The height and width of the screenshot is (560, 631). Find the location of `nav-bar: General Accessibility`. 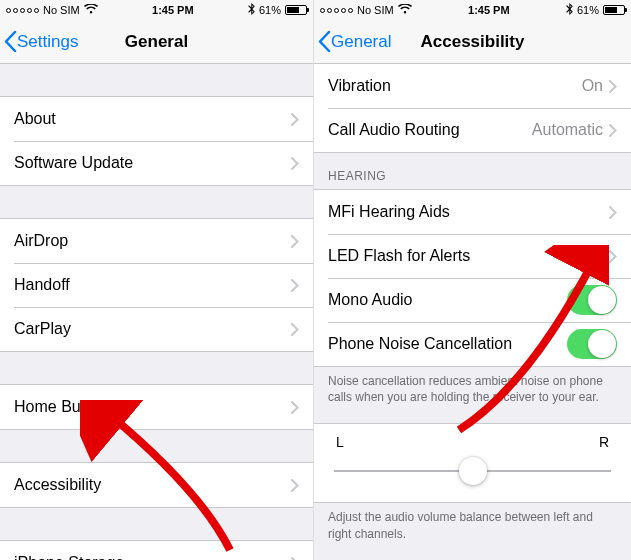

nav-bar: General Accessibility is located at coordinates (472, 42).